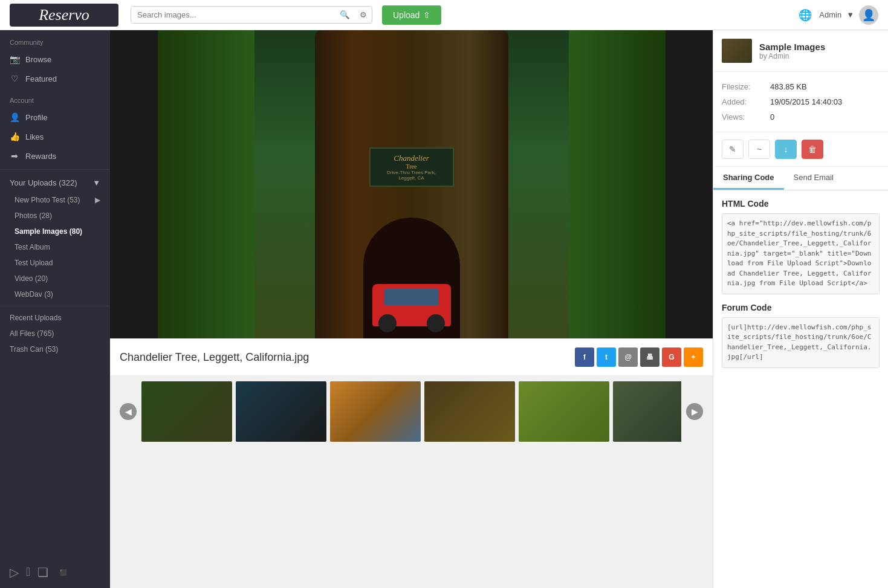  What do you see at coordinates (759, 149) in the screenshot?
I see `stats-button: ~` at bounding box center [759, 149].